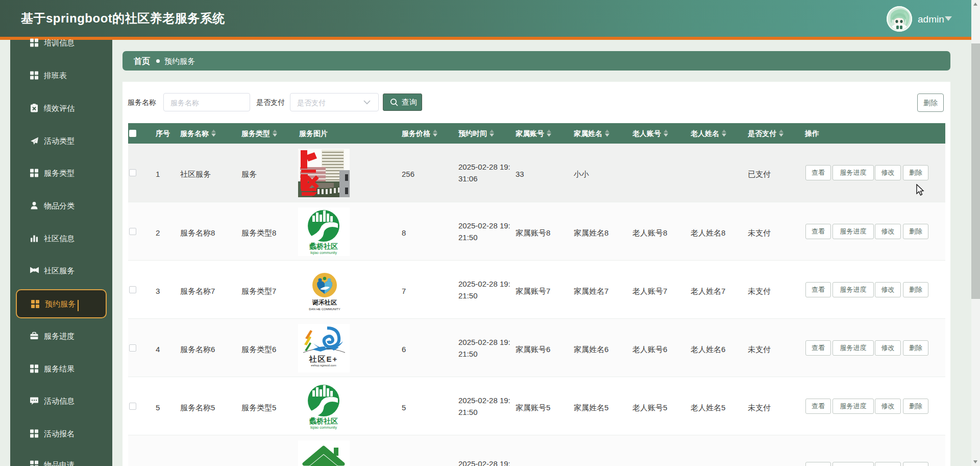  What do you see at coordinates (324, 359) in the screenshot?
I see `svg-text: 社区E+` at bounding box center [324, 359].